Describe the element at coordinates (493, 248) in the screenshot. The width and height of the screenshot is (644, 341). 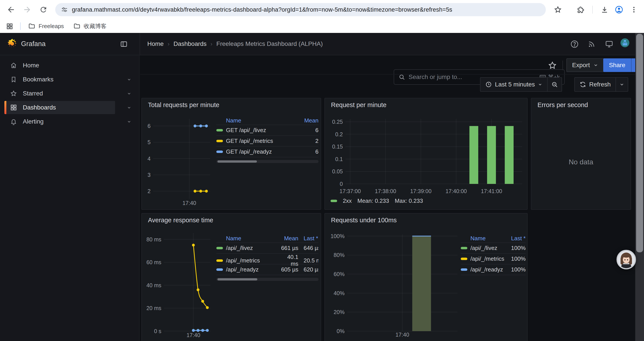
I see `legend-row: /api/_/livez100%` at that location.